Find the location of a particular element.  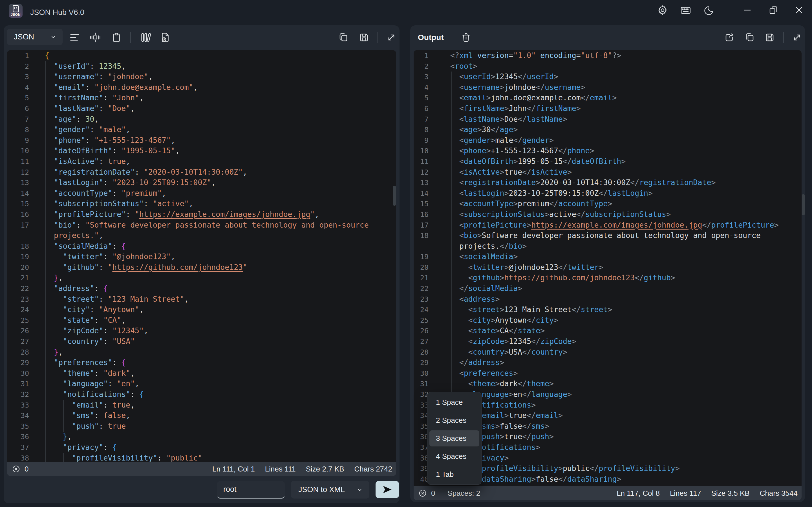

format-align-icon is located at coordinates (74, 38).